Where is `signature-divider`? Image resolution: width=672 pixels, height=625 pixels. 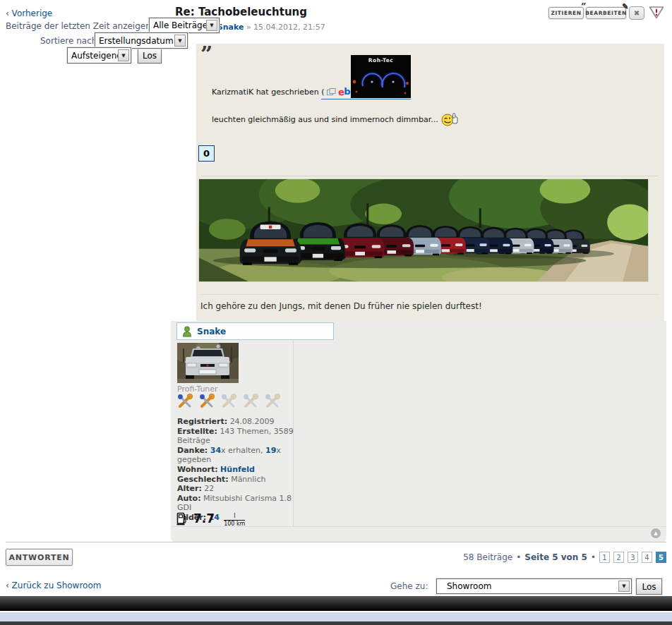
signature-divider is located at coordinates (430, 295).